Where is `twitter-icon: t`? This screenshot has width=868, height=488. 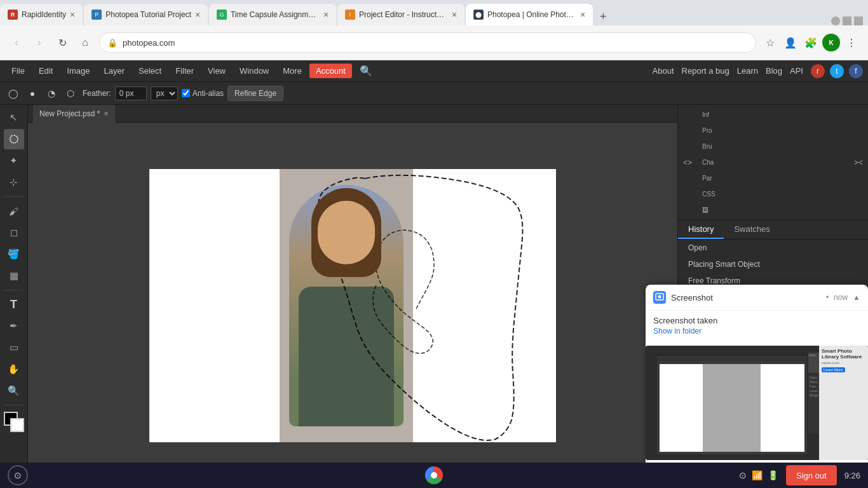
twitter-icon: t is located at coordinates (837, 71).